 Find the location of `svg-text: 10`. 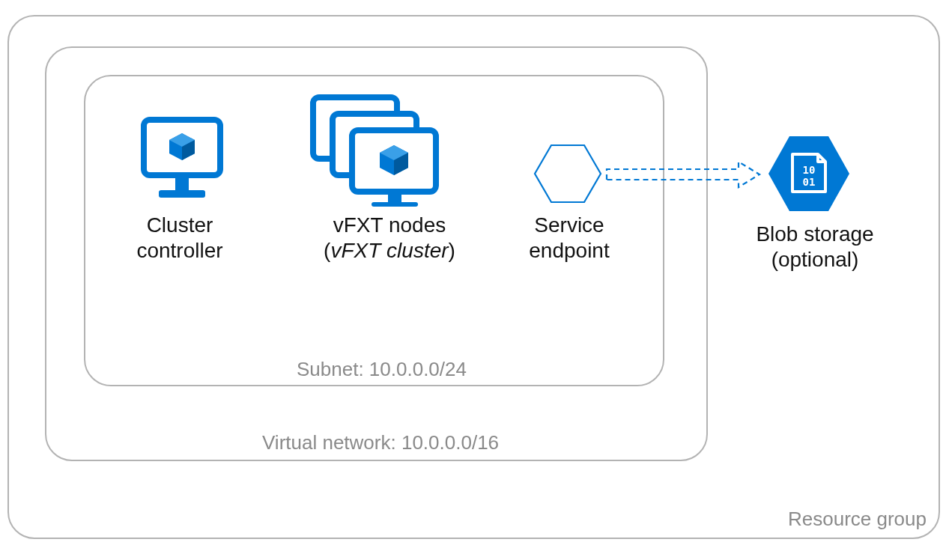

svg-text: 10 is located at coordinates (809, 170).